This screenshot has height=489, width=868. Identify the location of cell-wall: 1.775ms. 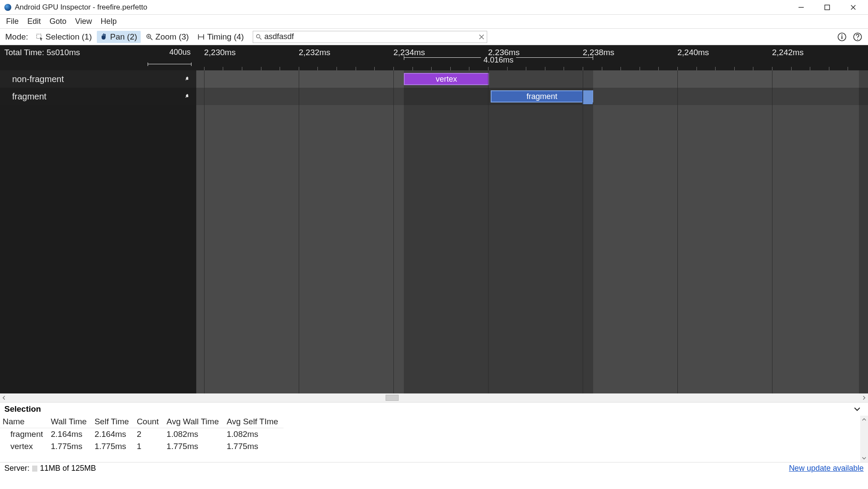
(70, 446).